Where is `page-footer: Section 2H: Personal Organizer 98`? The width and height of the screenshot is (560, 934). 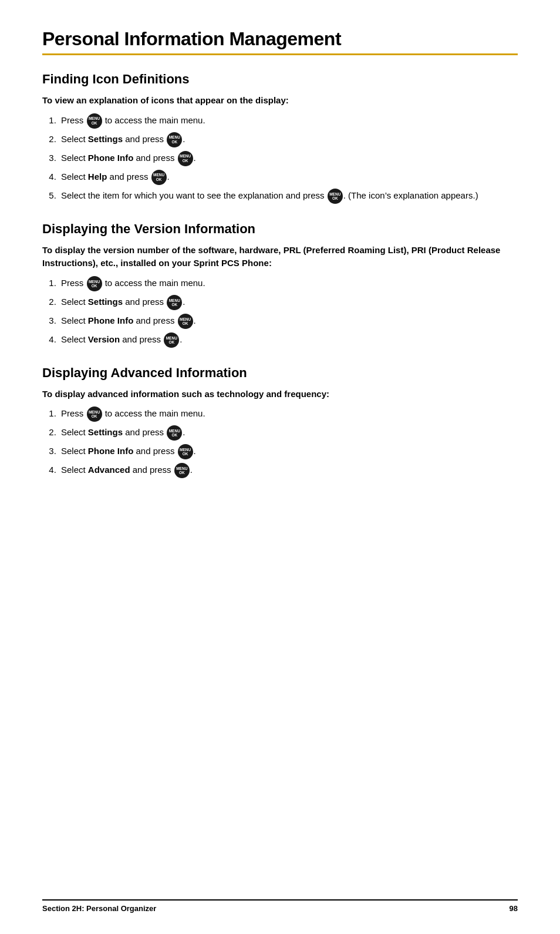 page-footer: Section 2H: Personal Organizer 98 is located at coordinates (280, 906).